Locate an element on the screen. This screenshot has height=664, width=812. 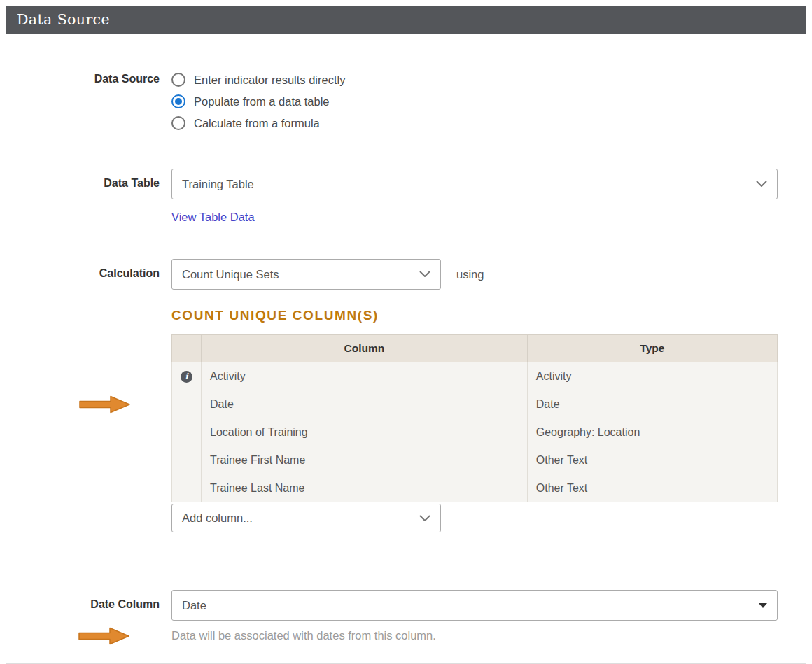
data-table-row: Data Table Training Table View Table Dat… is located at coordinates (406, 196).